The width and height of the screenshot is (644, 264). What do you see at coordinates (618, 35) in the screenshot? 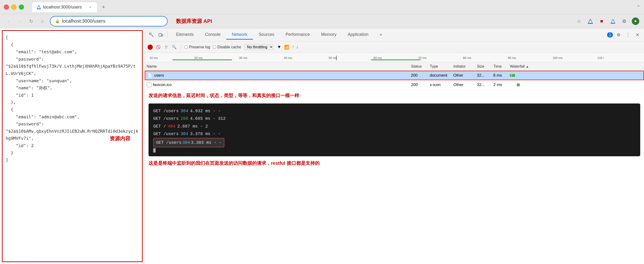
I see `devtools-settings-icon: ⚙` at bounding box center [618, 35].